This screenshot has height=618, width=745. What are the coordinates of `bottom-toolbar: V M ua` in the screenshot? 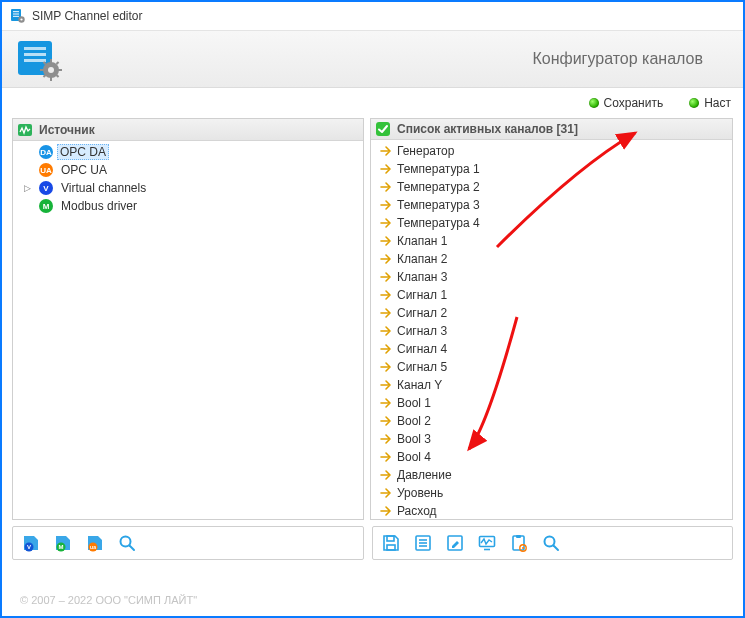 It's located at (372, 543).